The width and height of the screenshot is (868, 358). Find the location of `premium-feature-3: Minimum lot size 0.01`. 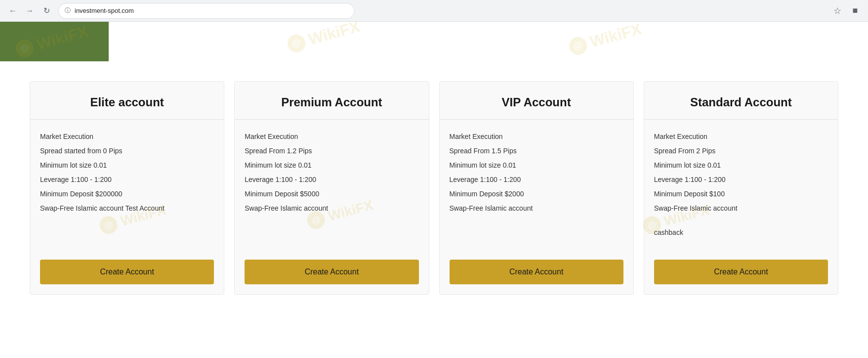

premium-feature-3: Minimum lot size 0.01 is located at coordinates (331, 165).